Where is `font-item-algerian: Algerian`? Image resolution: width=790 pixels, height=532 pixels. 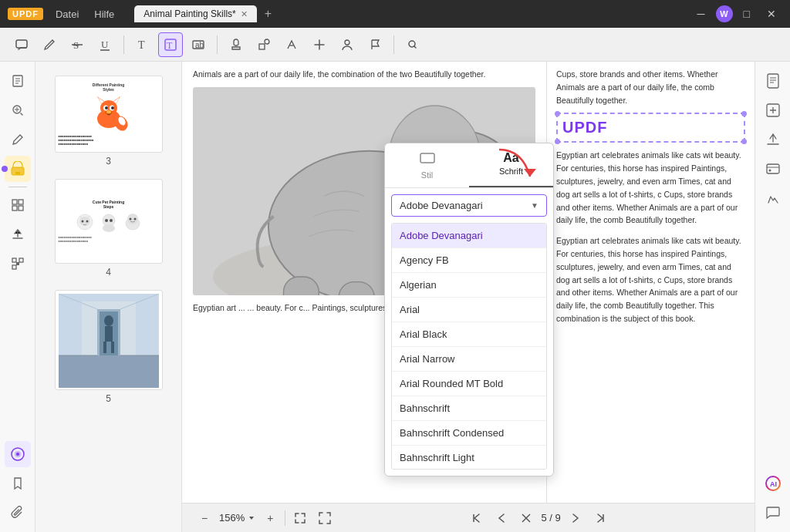 font-item-algerian: Algerian is located at coordinates (469, 285).